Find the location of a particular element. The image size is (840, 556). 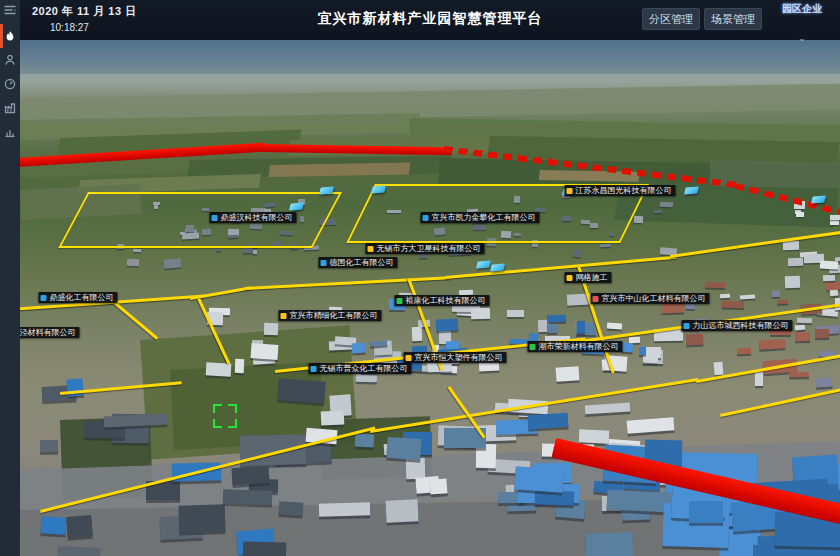

map-company-label: 宜兴市旭泾材料有限公司 is located at coordinates (50, 332).